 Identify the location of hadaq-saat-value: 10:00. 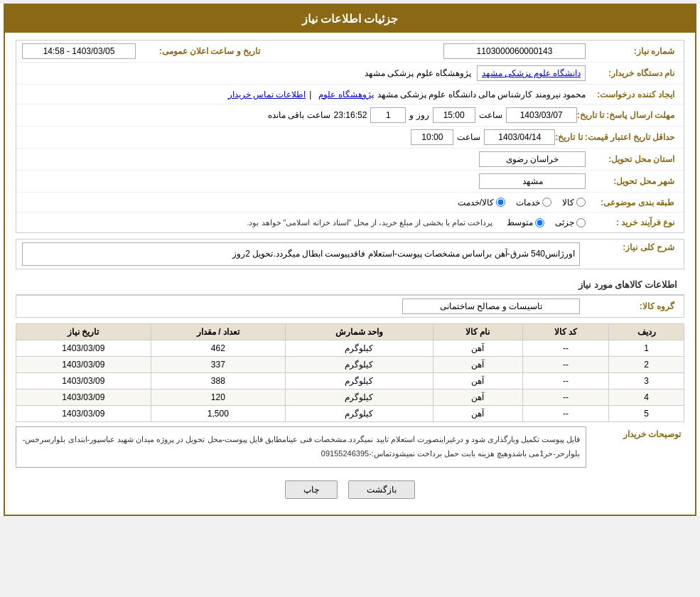
(432, 137).